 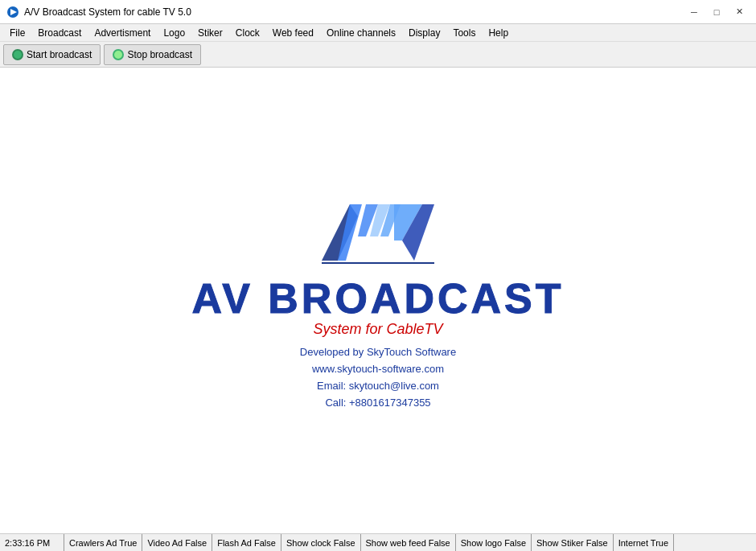 I want to click on toolbar: Start broadcast Stop broadcast, so click(x=378, y=55).